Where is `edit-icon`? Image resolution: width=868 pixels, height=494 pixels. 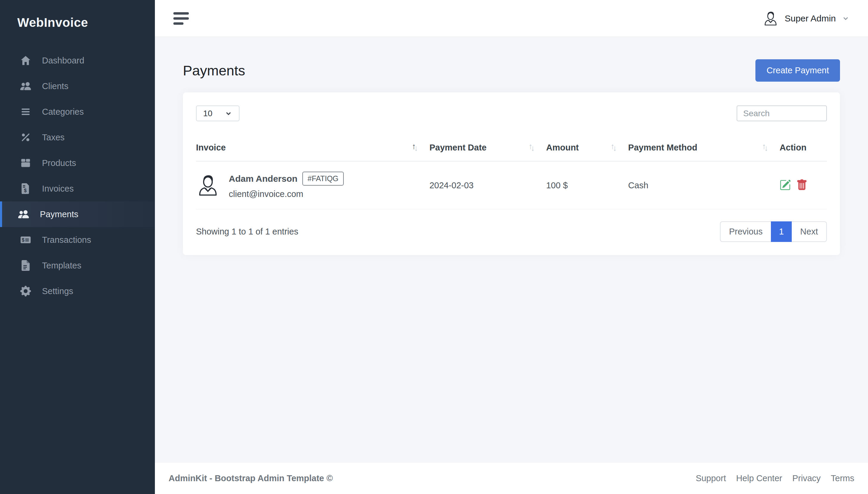 edit-icon is located at coordinates (786, 185).